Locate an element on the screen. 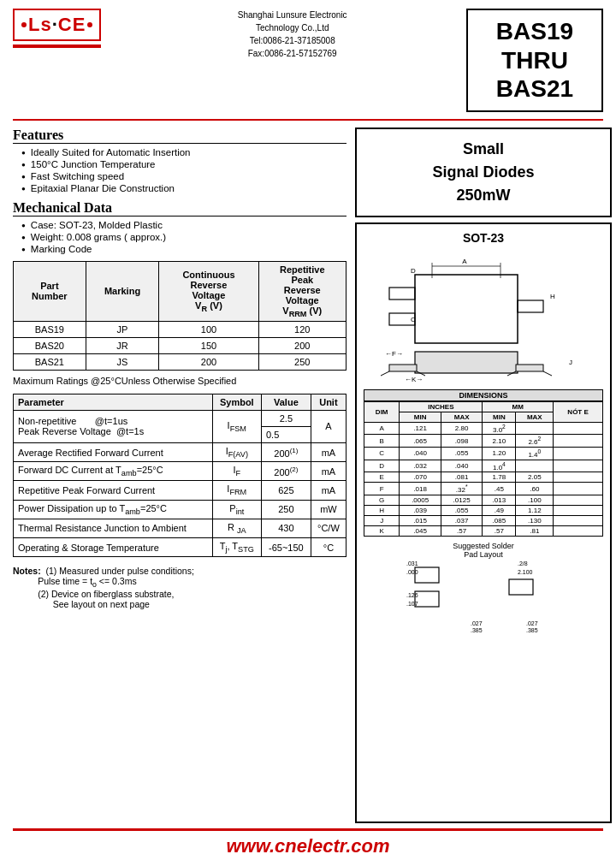 This screenshot has width=616, height=866. svg-text: C is located at coordinates (413, 320).